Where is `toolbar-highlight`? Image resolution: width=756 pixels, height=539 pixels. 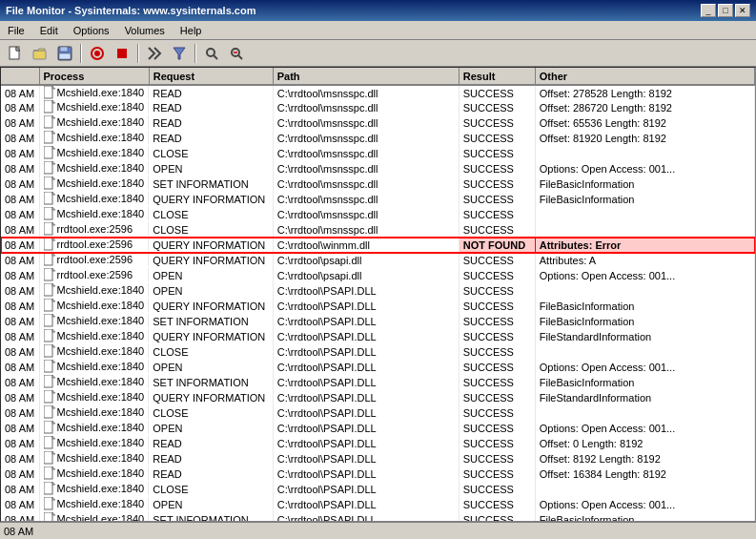 toolbar-highlight is located at coordinates (236, 53).